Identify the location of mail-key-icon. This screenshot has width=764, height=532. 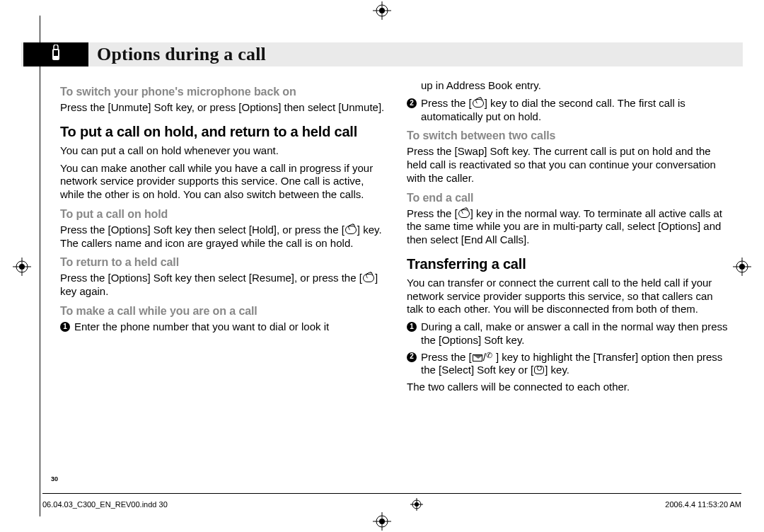
(478, 358).